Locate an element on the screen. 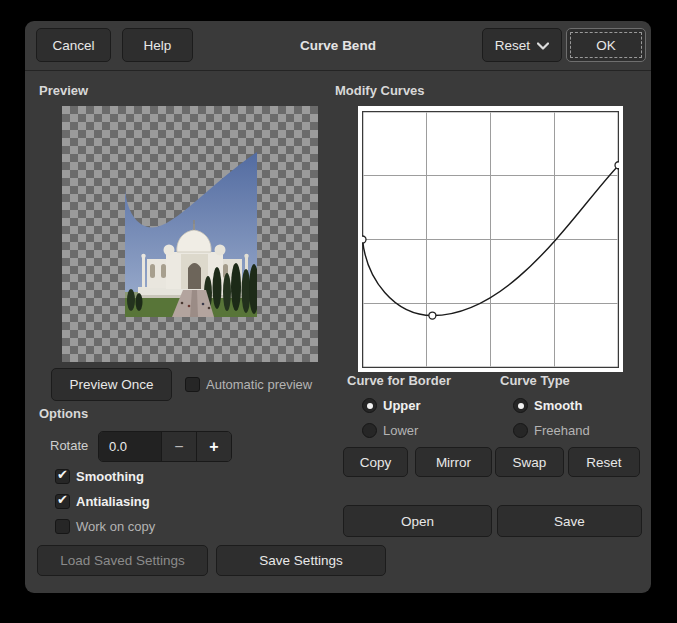 This screenshot has height=623, width=677. reset-curve-button: Reset is located at coordinates (604, 462).